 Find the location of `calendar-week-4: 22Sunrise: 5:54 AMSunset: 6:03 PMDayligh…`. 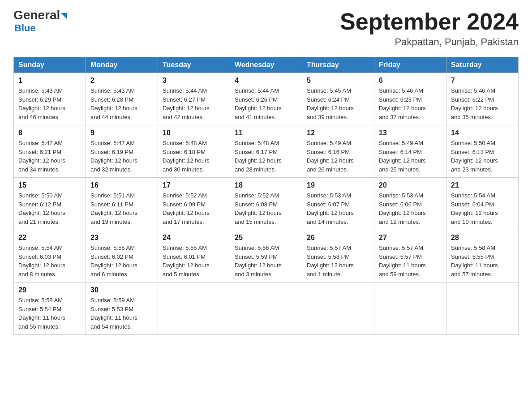

calendar-week-4: 22Sunrise: 5:54 AMSunset: 6:03 PMDayligh… is located at coordinates (266, 256).